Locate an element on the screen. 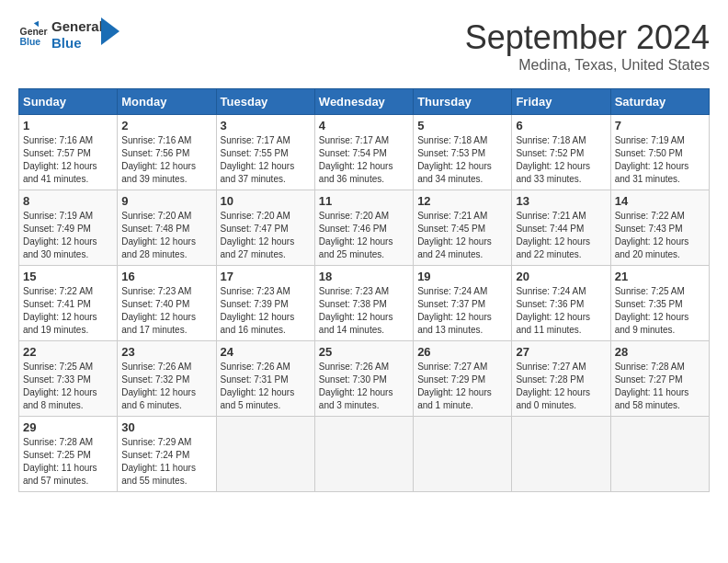  location: Medina, Texas, United States is located at coordinates (587, 65).